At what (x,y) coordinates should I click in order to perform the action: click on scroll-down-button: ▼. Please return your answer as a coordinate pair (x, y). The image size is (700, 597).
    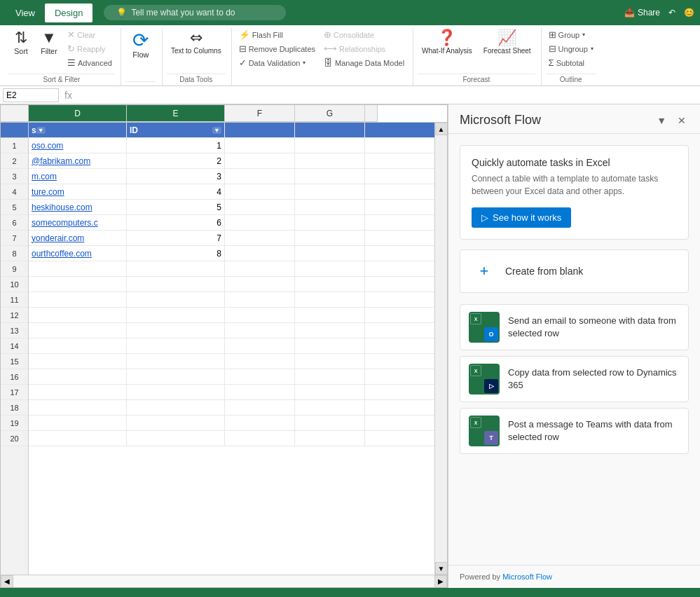
    Looking at the image, I should click on (441, 568).